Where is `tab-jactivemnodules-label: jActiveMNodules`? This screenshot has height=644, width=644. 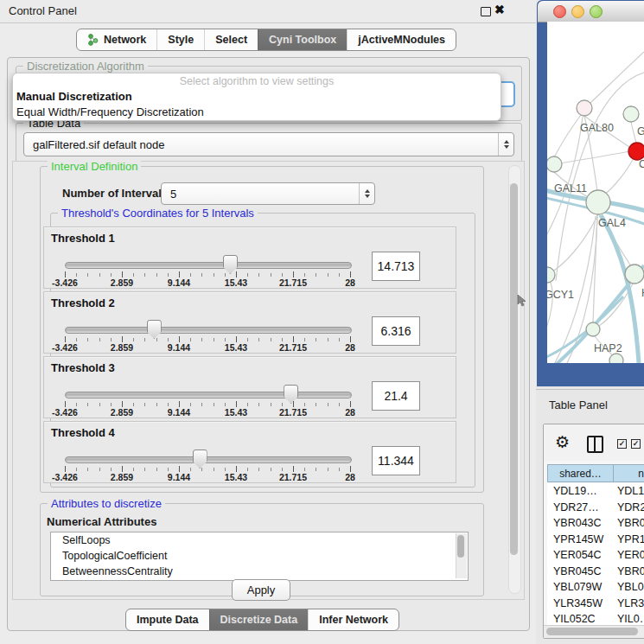
tab-jactivemnodules-label: jActiveMNodules is located at coordinates (401, 40).